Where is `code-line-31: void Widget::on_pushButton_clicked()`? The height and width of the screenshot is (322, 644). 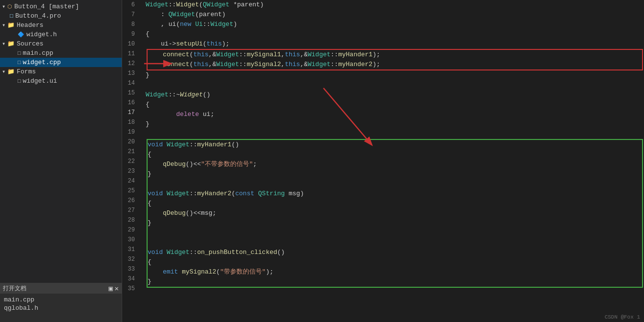
code-line-31: void Widget::on_pushButton_clicked() is located at coordinates (395, 253).